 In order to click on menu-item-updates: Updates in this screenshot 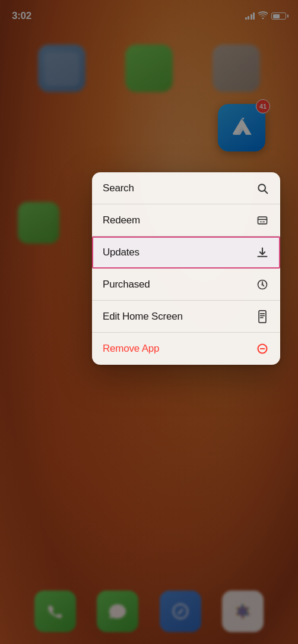, I will do `click(186, 252)`.